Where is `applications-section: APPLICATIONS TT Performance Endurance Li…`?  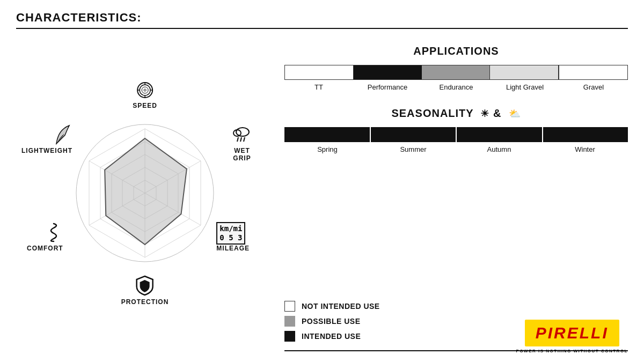 applications-section: APPLICATIONS TT Performance Endurance Li… is located at coordinates (456, 68).